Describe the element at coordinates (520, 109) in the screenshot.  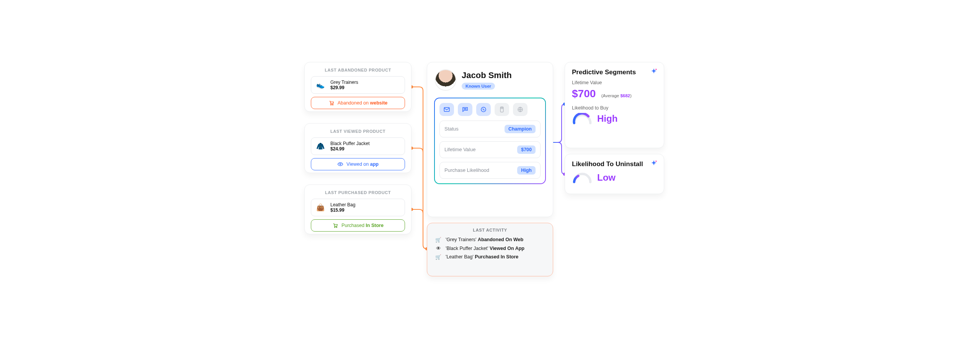
I see `web-channel` at that location.